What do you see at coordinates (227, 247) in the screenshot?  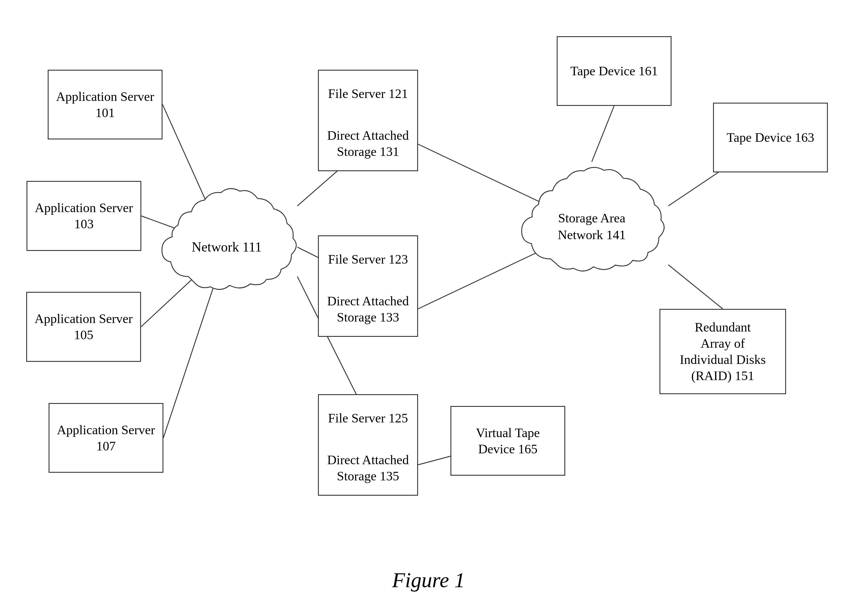 I see `network-111-label: Network 111` at bounding box center [227, 247].